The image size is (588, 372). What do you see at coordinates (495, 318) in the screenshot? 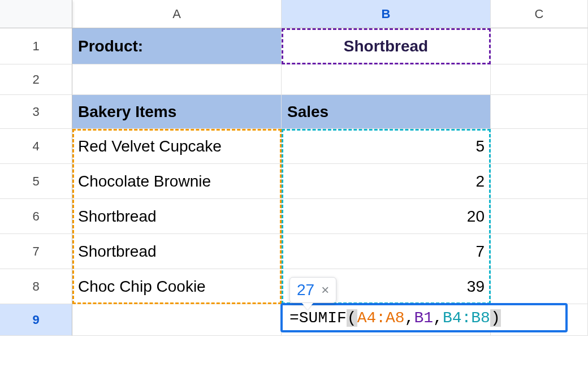
I see `formula-close-paren: )` at bounding box center [495, 318].